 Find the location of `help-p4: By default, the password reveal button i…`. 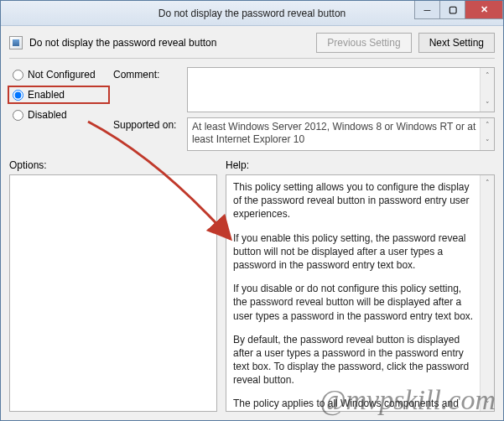

help-p4: By default, the password reveal button i… is located at coordinates (354, 361).